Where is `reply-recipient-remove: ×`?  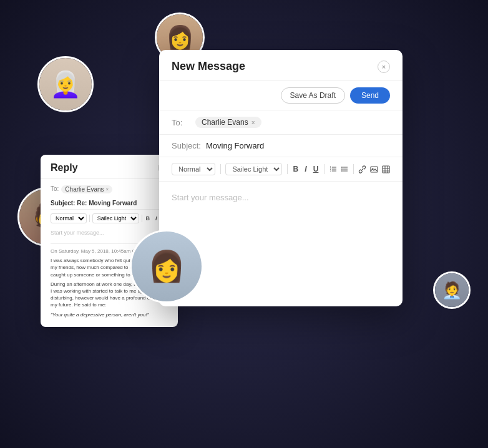
reply-recipient-remove: × is located at coordinates (107, 190).